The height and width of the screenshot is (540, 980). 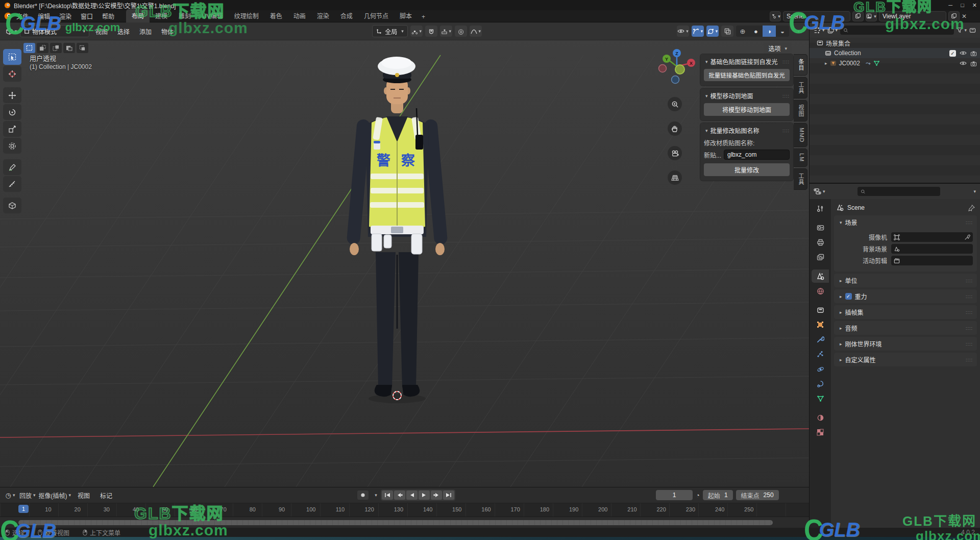 What do you see at coordinates (12, 57) in the screenshot?
I see `tool-select-box` at bounding box center [12, 57].